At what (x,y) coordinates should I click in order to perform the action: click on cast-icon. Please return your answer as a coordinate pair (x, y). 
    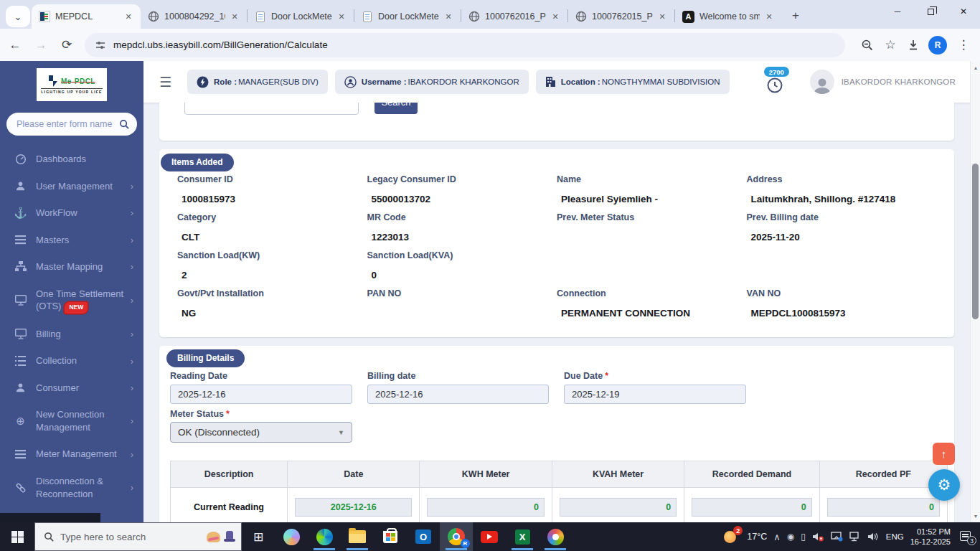
    Looking at the image, I should click on (837, 537).